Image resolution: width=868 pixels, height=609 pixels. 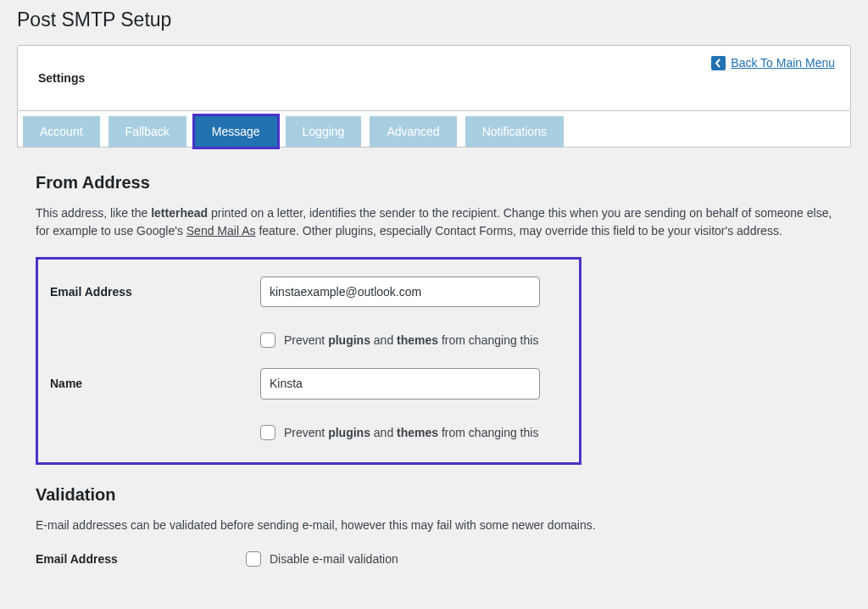 What do you see at coordinates (515, 131) in the screenshot?
I see `tab-notifications: Notifications` at bounding box center [515, 131].